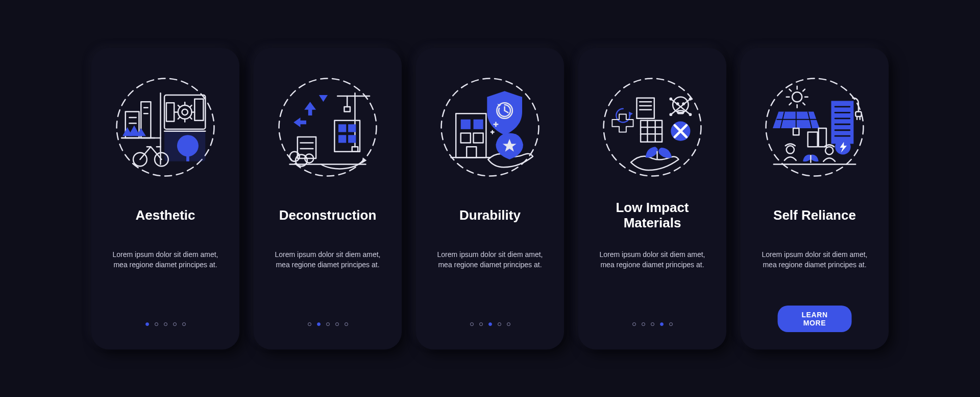 The width and height of the screenshot is (980, 397). Describe the element at coordinates (490, 127) in the screenshot. I see `durability-icon` at that location.